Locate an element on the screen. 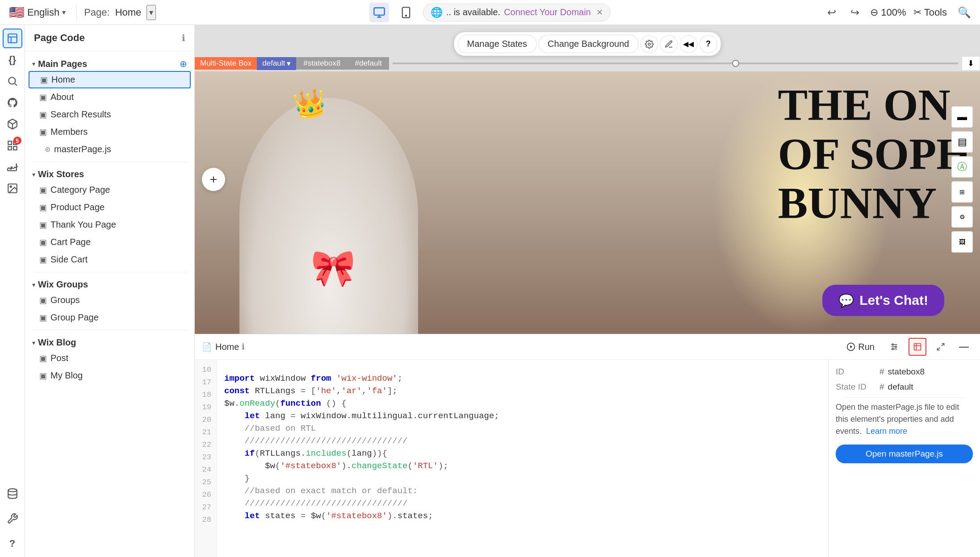 Image resolution: width=980 pixels, height=557 pixels. sidebar-braces-button: {} is located at coordinates (13, 60).